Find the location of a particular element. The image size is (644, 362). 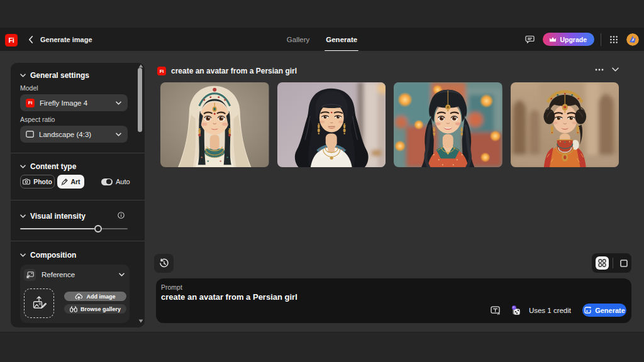

landscape-ratio-icon is located at coordinates (30, 134).